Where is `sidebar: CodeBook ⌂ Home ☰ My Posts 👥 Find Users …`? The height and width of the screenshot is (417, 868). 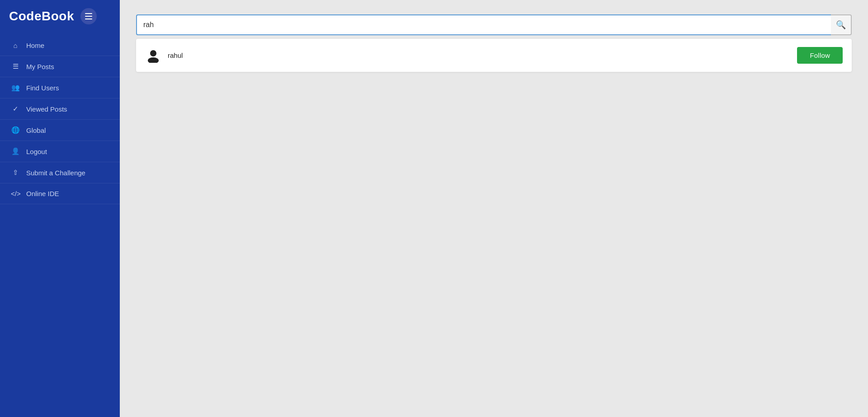
sidebar: CodeBook ⌂ Home ☰ My Posts 👥 Find Users … is located at coordinates (60, 209).